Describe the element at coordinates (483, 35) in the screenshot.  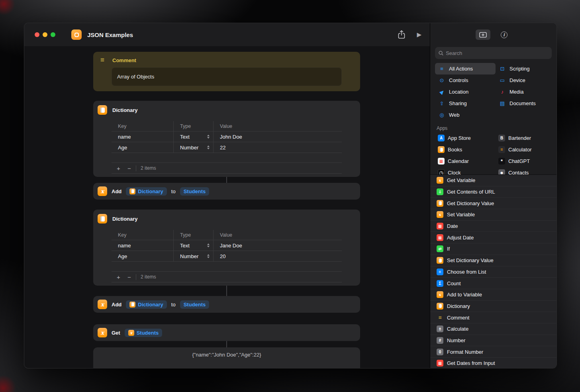
I see `action-library-button` at that location.